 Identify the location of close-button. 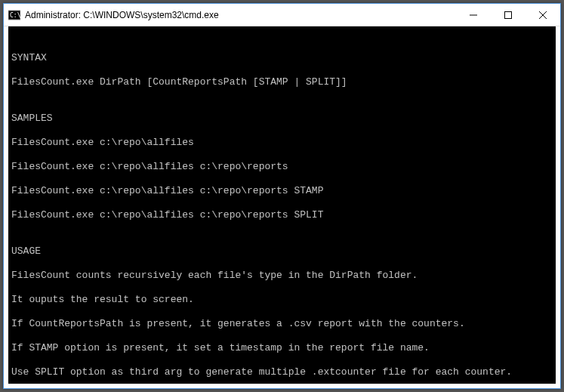
(543, 15).